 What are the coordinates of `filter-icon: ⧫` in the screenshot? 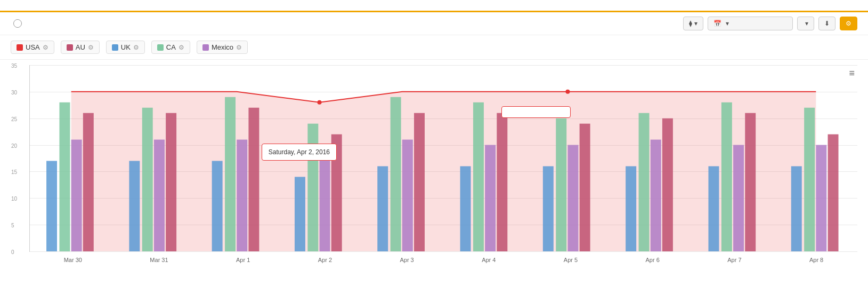 It's located at (691, 23).